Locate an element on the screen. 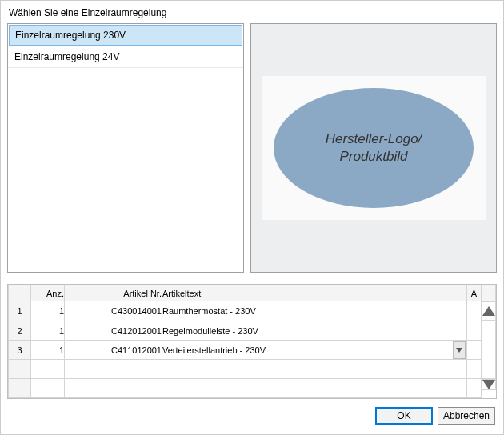 Image resolution: width=504 pixels, height=435 pixels. dropdown-button is located at coordinates (459, 350).